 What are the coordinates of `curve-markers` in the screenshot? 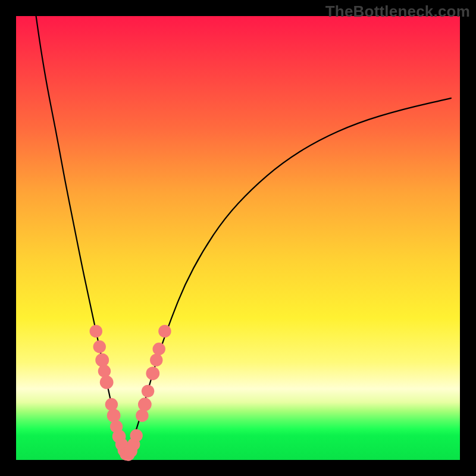 It's located at (131, 393).